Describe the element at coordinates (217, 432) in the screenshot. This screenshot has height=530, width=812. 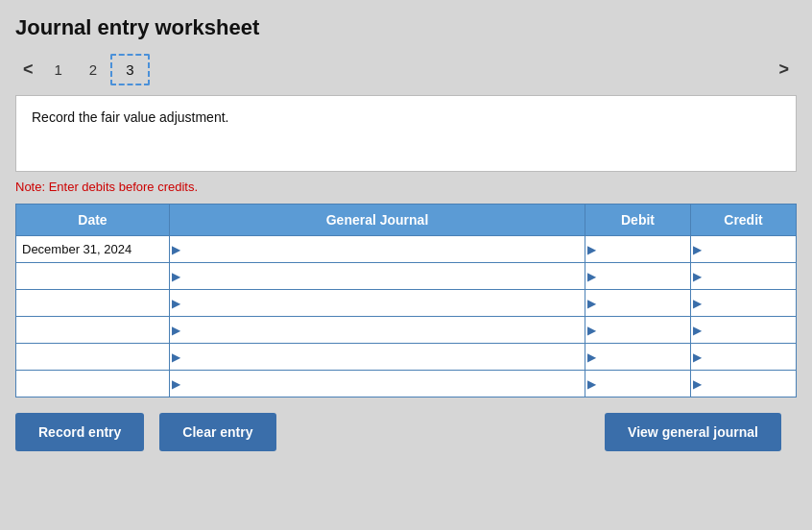
I see `clear-entry-button: Clear entry` at that location.